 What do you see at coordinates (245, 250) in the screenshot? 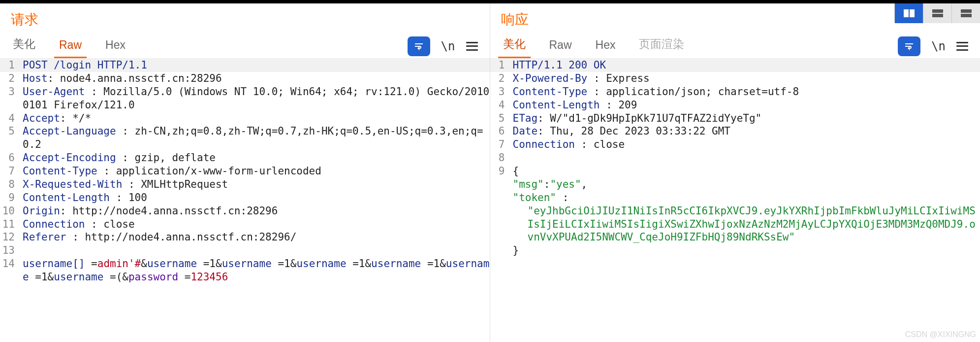
I see `code-line: 13` at bounding box center [245, 250].